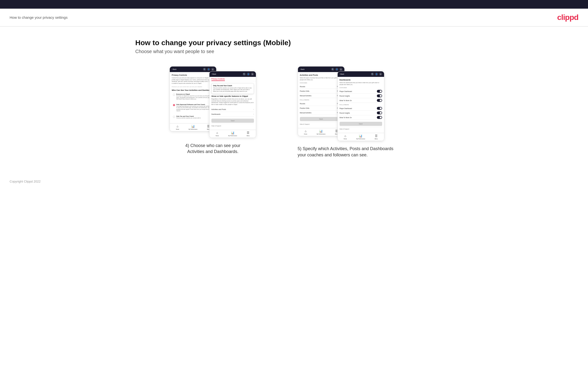  I want to click on performance-icon-3: 📊, so click(321, 131).